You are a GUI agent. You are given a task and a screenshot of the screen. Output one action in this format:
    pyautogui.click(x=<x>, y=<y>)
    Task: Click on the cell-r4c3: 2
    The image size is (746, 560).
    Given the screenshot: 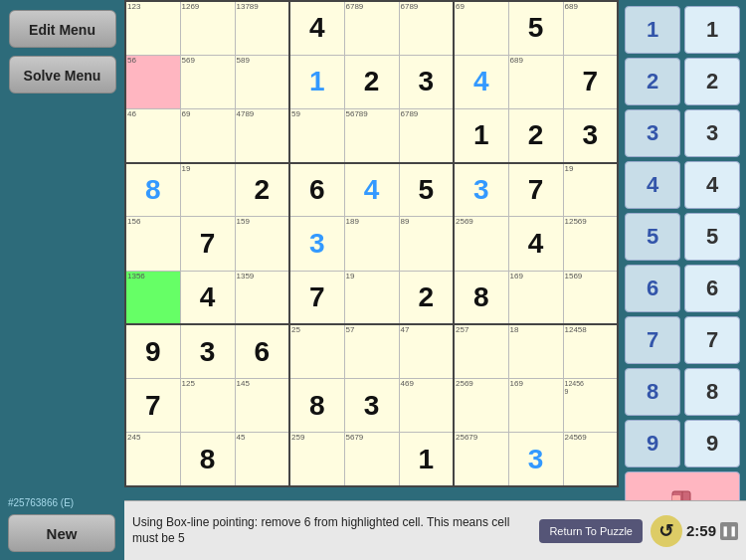 What is the action you would take?
    pyautogui.click(x=263, y=190)
    